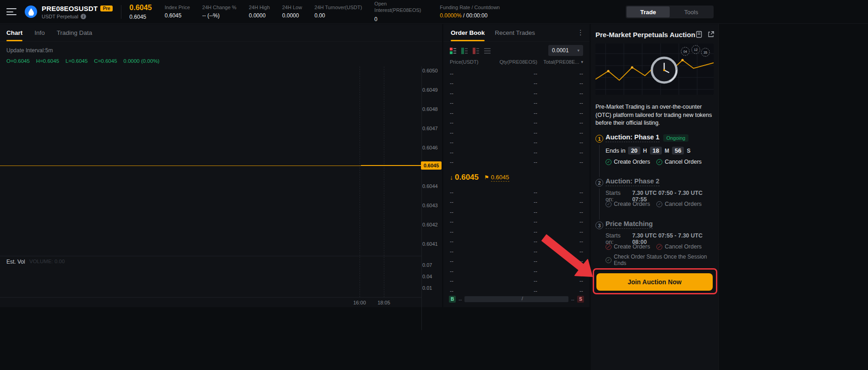  Describe the element at coordinates (476, 51) in the screenshot. I see `view-asks-icon` at that location.